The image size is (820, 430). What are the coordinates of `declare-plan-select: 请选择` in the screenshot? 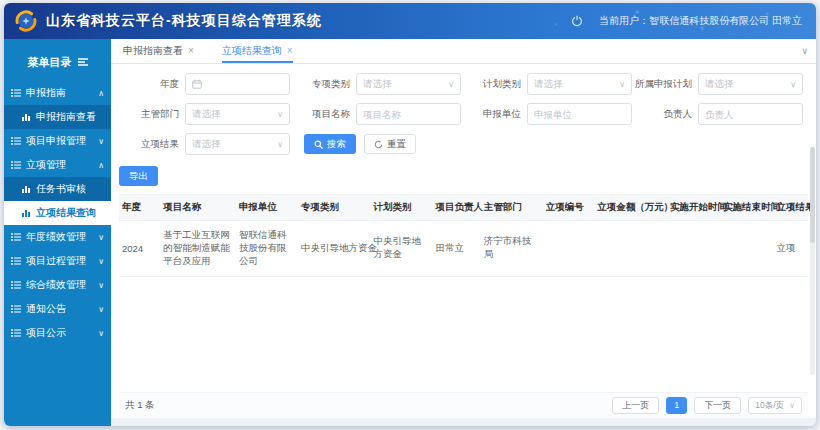 It's located at (750, 84).